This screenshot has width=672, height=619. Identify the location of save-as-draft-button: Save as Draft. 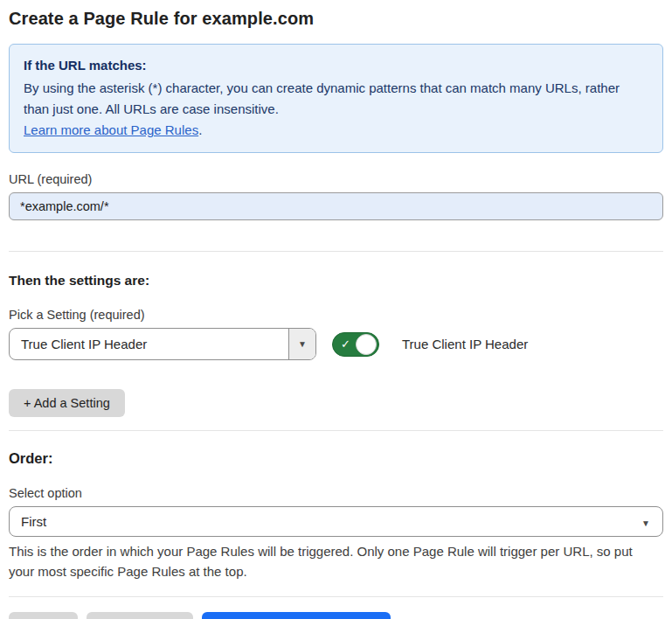
(140, 616).